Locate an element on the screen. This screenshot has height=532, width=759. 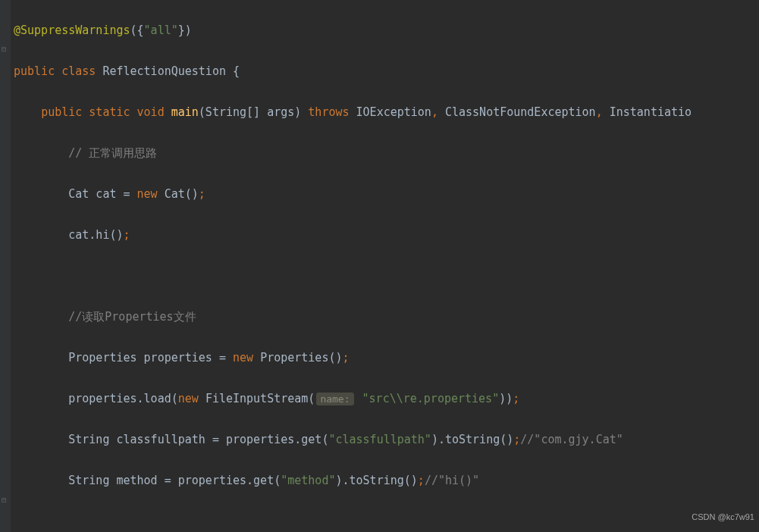
code-line: Properties properties = new Properties()… is located at coordinates (385, 358).